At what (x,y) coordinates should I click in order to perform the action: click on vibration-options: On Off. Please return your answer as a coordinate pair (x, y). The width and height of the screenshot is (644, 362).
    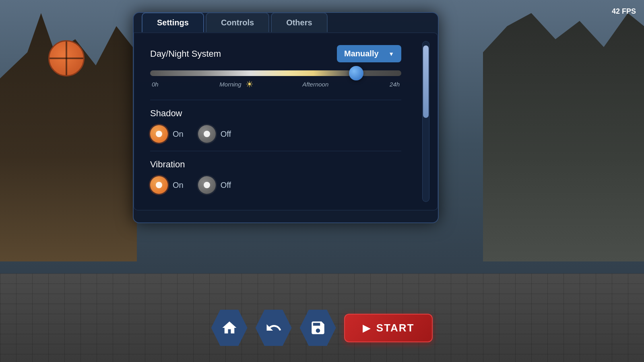
    Looking at the image, I should click on (276, 185).